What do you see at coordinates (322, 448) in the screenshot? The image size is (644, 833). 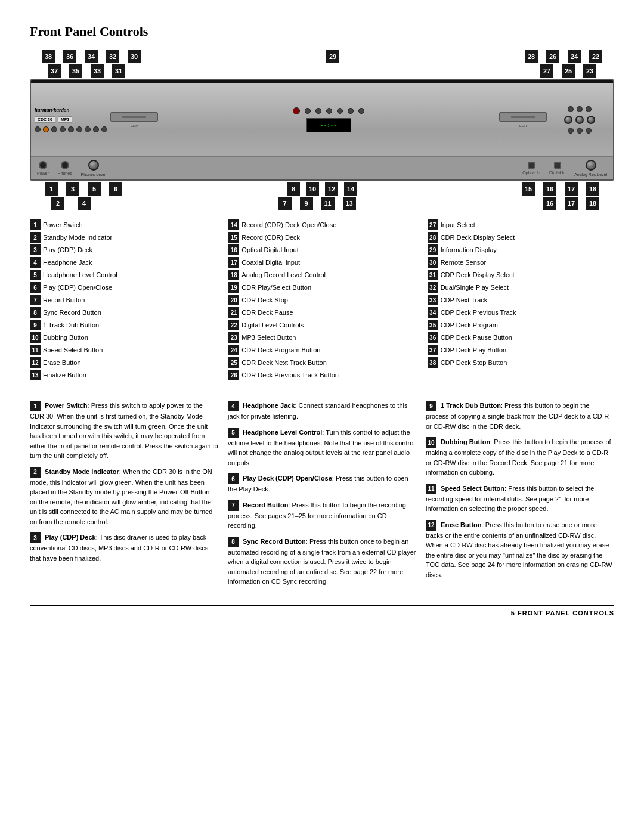 I see `desc-item-5: 5 Headphone Level Control: Turn this con…` at bounding box center [322, 448].